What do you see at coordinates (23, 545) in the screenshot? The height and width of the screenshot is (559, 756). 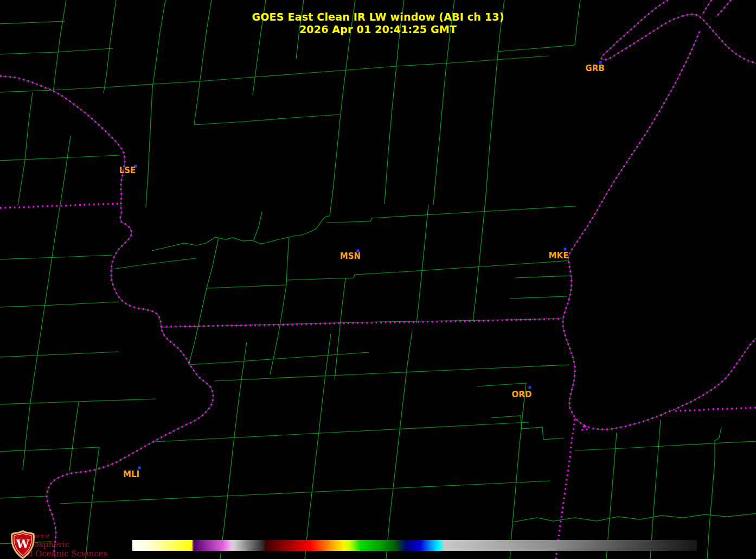 I see `uw-crest-icon: W` at bounding box center [23, 545].